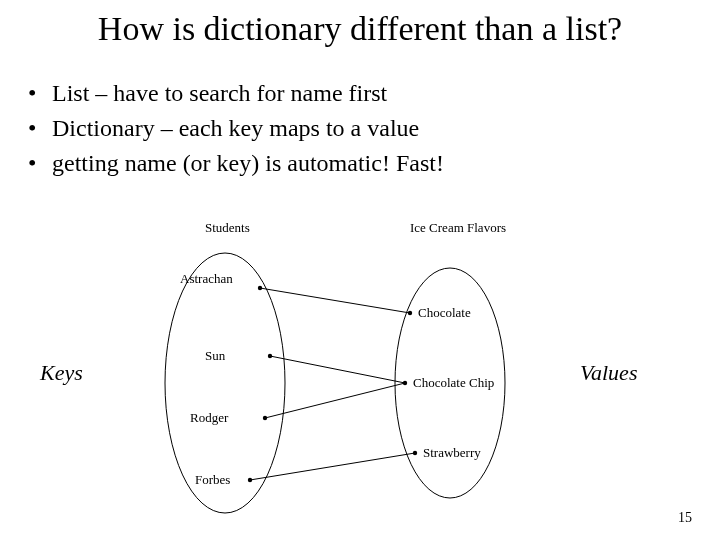 This screenshot has width=720, height=540. Describe the element at coordinates (212, 480) in the screenshot. I see `key-node-label: Forbes` at that location.